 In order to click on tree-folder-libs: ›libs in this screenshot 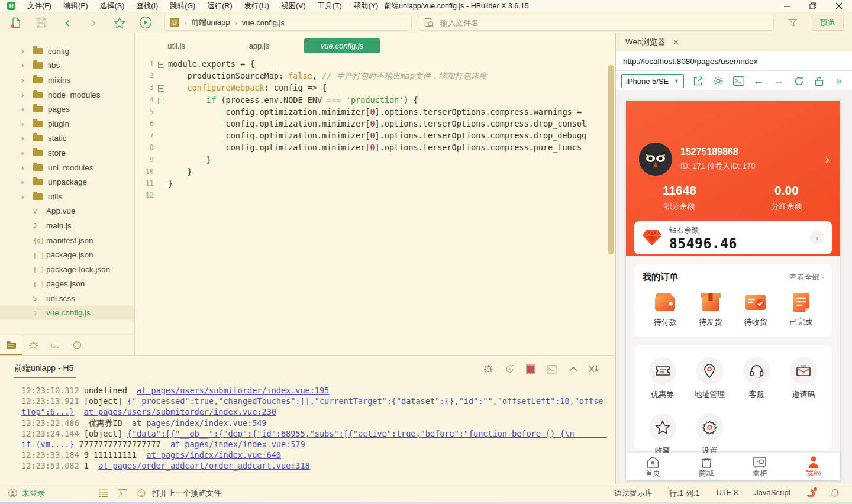, I will do `click(67, 66)`.